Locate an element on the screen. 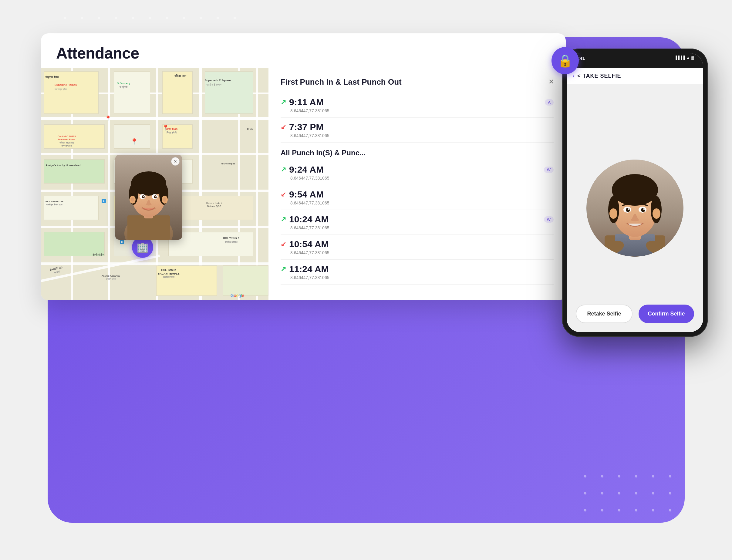 The image size is (732, 560). phone-selfie-circle is located at coordinates (635, 208).